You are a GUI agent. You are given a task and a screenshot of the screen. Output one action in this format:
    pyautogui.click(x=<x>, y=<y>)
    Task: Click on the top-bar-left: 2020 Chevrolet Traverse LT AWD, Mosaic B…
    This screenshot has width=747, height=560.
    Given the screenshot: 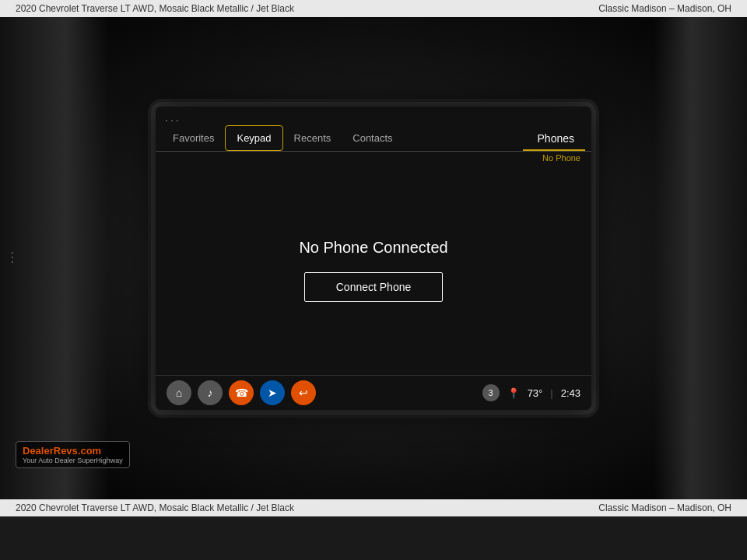 What is the action you would take?
    pyautogui.click(x=155, y=9)
    